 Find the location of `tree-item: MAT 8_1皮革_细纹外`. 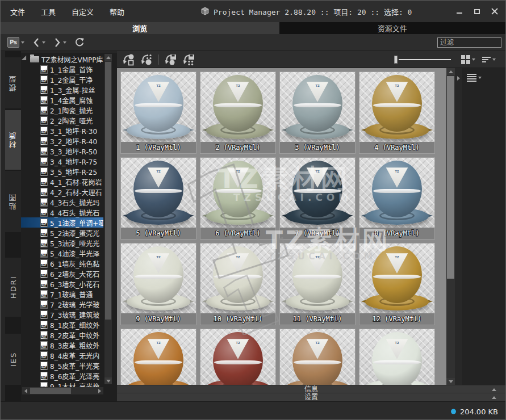

tree-item: MAT 8_1皮革_细纹外 is located at coordinates (62, 325).